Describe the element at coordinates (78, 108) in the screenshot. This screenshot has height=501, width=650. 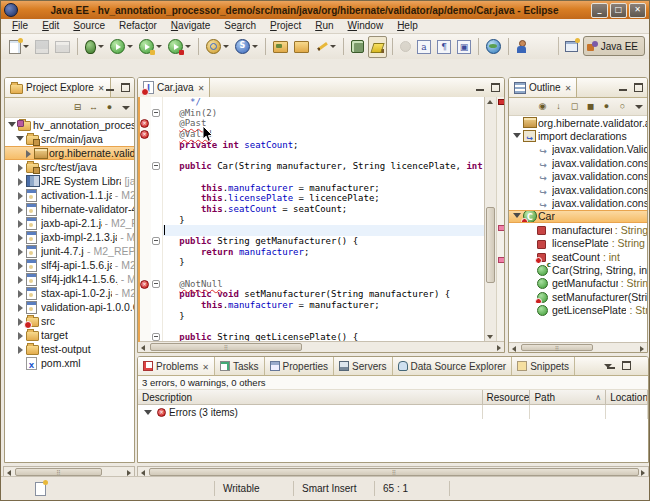
I see `collapse-all-icon: ⊟` at that location.